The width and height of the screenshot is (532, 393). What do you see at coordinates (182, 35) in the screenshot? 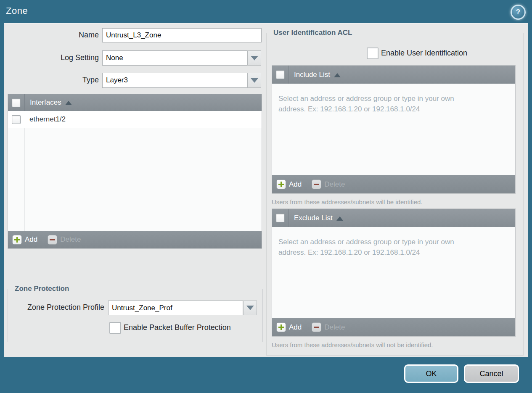
I see `name-input` at bounding box center [182, 35].